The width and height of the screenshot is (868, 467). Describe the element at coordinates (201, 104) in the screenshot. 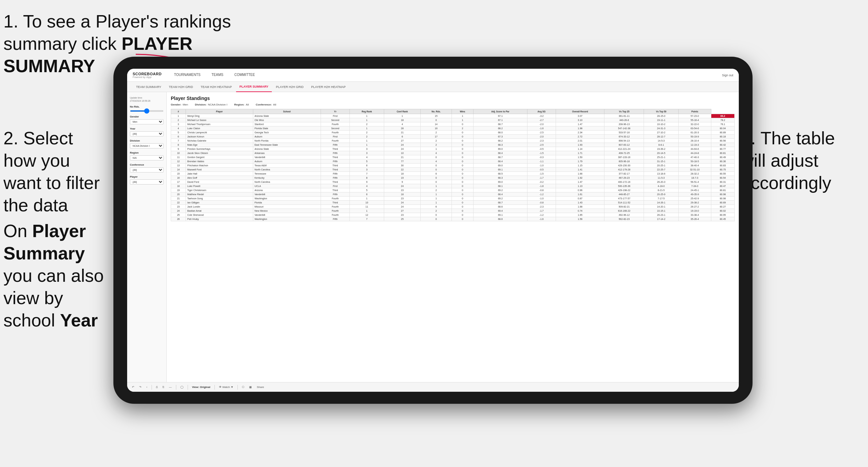

I see `table-division-label: Division:` at that location.